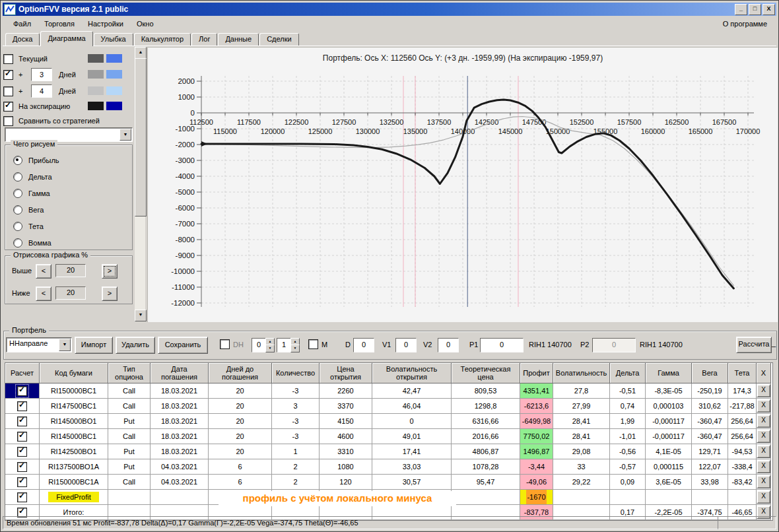 The height and width of the screenshot is (532, 779). Describe the element at coordinates (755, 9) in the screenshot. I see `maximize-button: □` at that location.